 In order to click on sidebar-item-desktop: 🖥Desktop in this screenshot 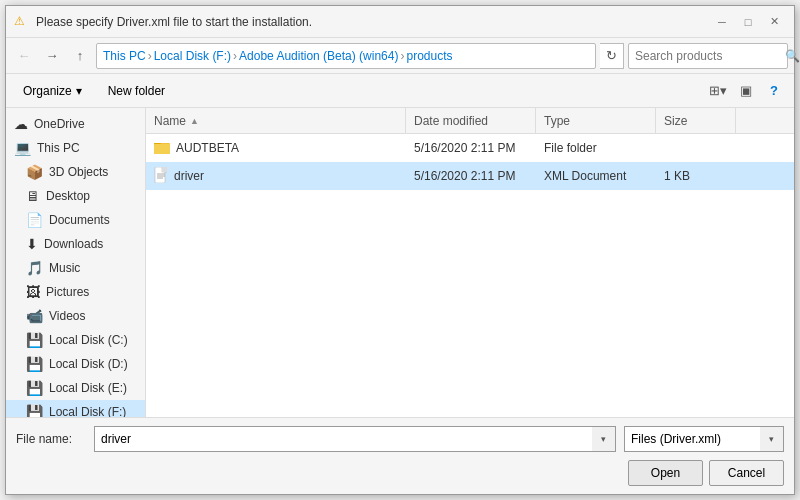, I will do `click(76, 196)`.